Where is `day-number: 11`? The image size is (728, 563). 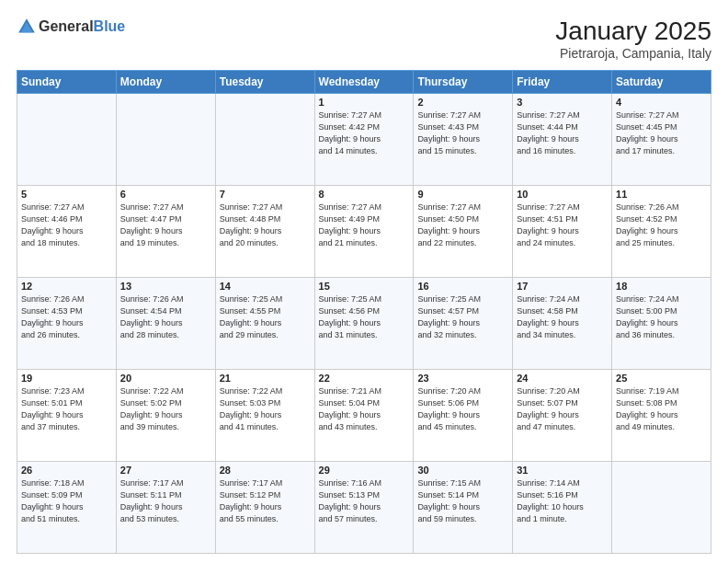 day-number: 11 is located at coordinates (662, 194).